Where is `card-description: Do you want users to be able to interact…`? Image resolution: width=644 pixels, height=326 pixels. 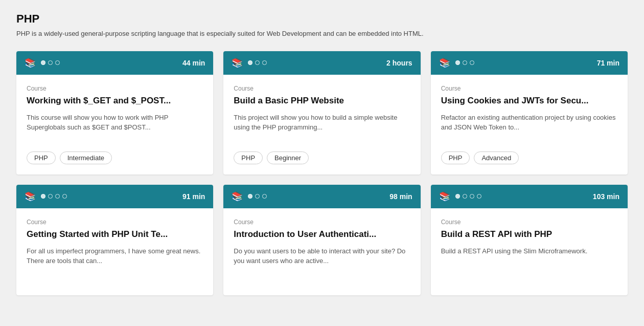 card-description: Do you want users to be able to interact… is located at coordinates (322, 259).